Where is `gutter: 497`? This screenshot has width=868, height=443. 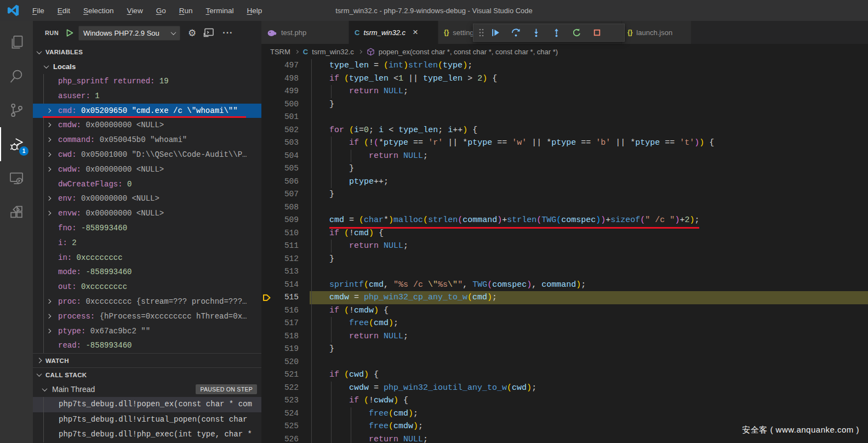
gutter: 497 is located at coordinates (285, 66).